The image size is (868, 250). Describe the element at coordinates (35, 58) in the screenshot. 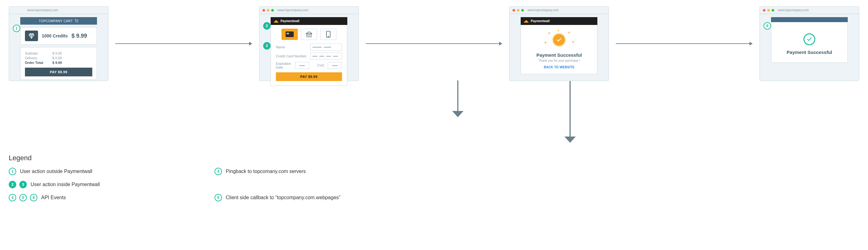

I see `delivery-label: Delivery` at that location.